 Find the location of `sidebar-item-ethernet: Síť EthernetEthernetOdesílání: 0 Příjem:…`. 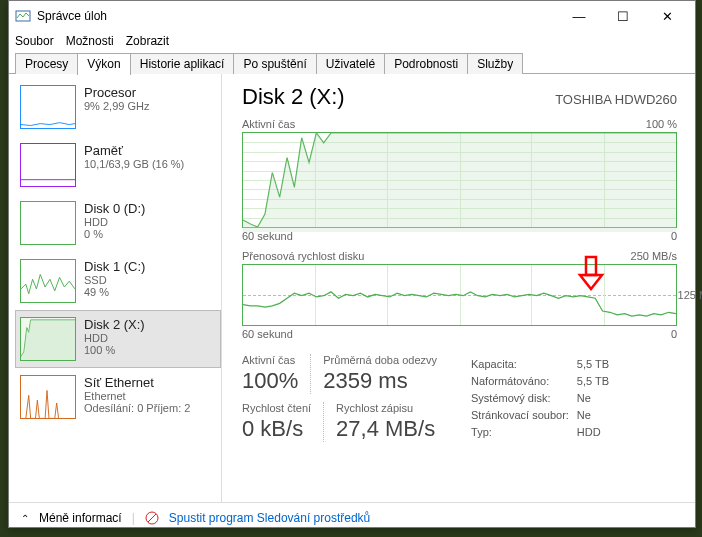

sidebar-item-ethernet: Síť EthernetEthernetOdesílání: 0 Příjem:… is located at coordinates (118, 397).